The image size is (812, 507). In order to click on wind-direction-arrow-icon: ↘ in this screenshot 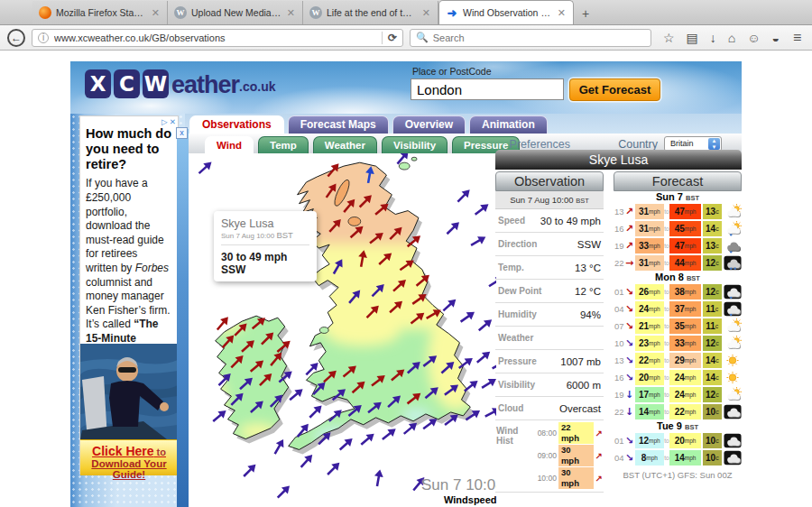, I will do `click(630, 343)`.